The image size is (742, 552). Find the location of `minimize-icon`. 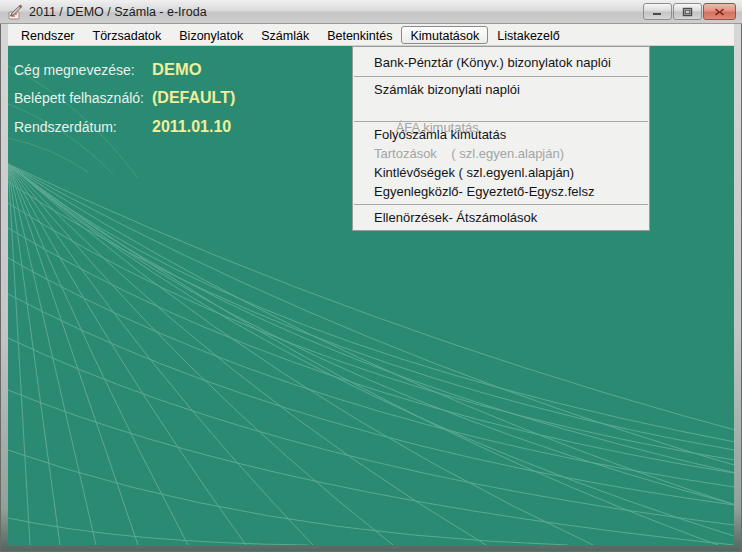

minimize-icon is located at coordinates (658, 12).